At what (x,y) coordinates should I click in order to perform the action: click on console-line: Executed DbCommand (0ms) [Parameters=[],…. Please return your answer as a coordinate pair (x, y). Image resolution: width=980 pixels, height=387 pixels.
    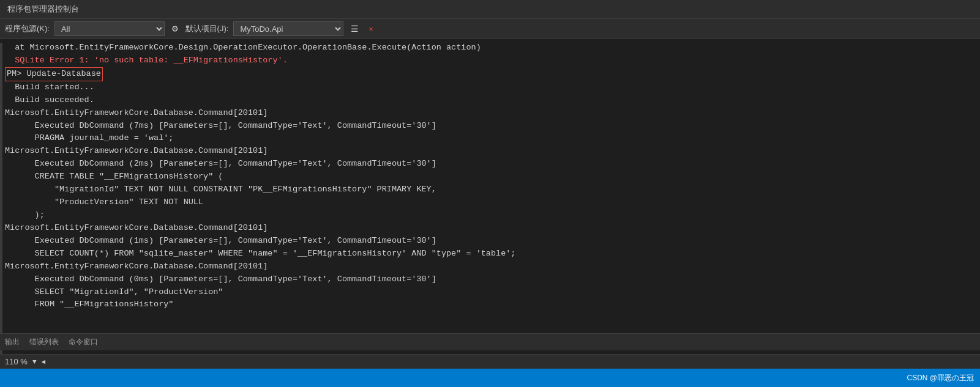
    Looking at the image, I should click on (490, 280).